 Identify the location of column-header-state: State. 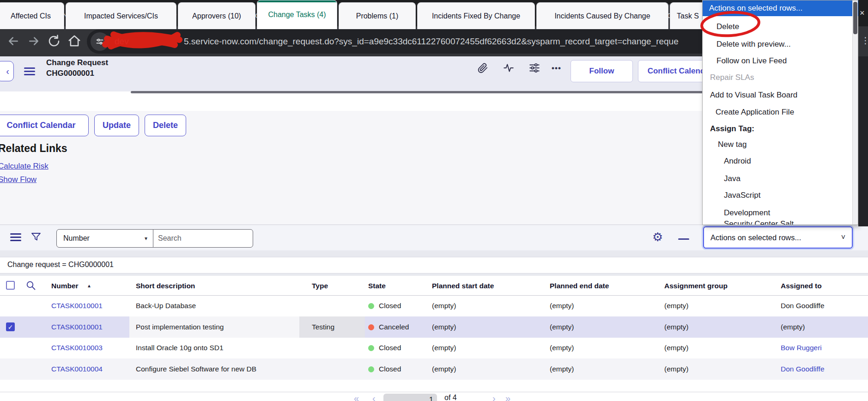
(377, 286).